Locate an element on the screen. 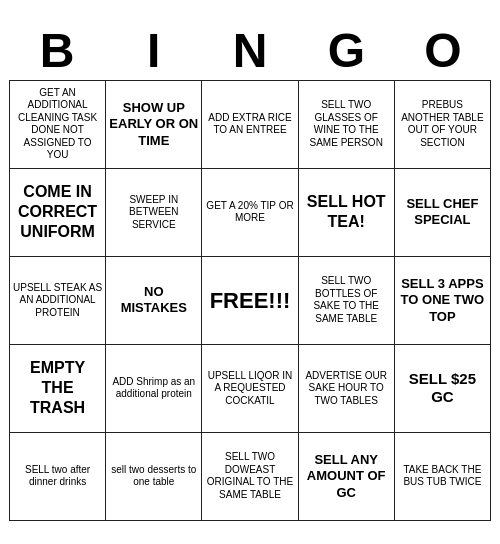  bingo-cell-23: SELL ANY AMOUNT OF GC is located at coordinates (347, 477).